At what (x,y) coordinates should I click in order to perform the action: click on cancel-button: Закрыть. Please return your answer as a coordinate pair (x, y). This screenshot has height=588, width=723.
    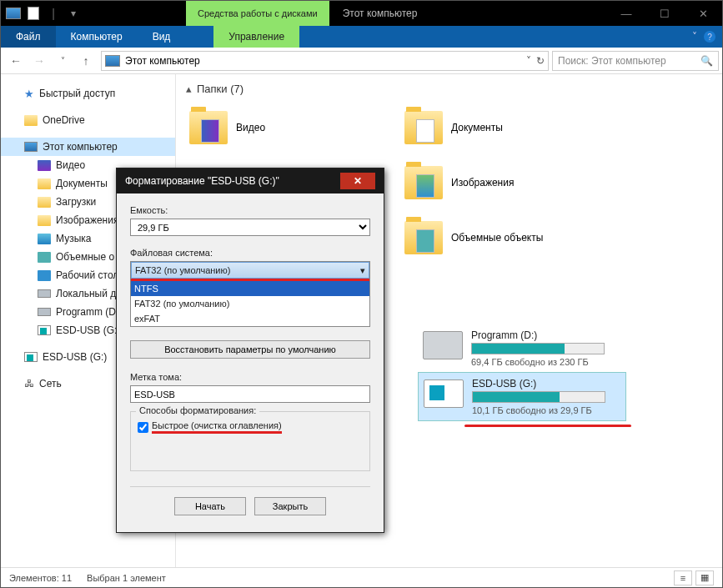
    Looking at the image, I should click on (290, 506).